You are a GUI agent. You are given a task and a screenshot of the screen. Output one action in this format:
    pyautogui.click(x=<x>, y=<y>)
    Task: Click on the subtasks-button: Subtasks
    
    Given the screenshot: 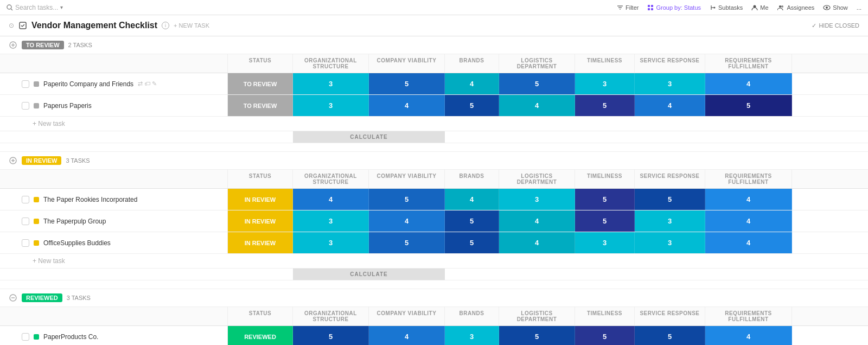 What is the action you would take?
    pyautogui.click(x=726, y=8)
    